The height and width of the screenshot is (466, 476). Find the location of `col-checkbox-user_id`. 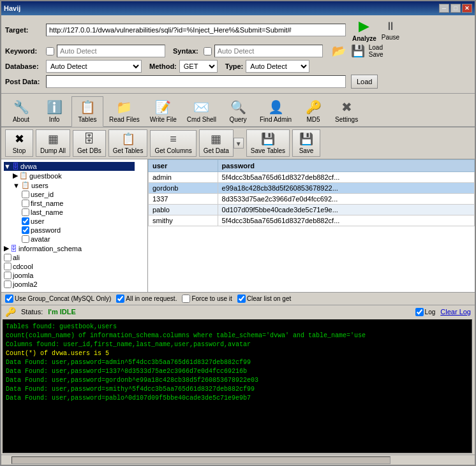

col-checkbox-user_id is located at coordinates (26, 194).